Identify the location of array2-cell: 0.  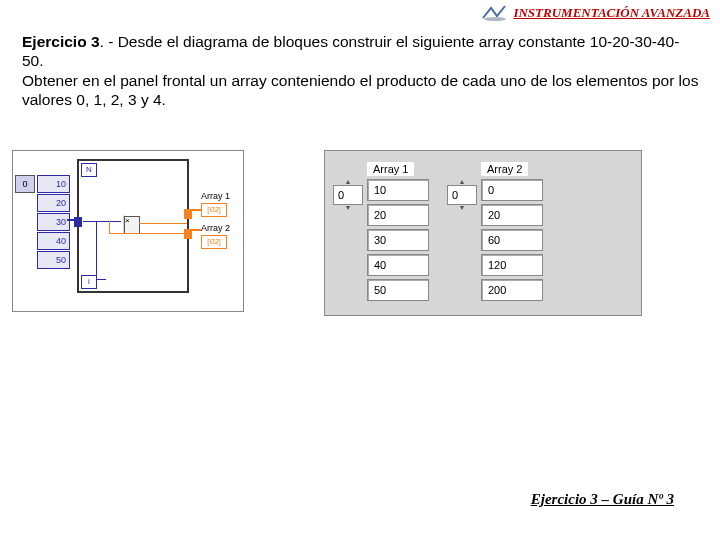
(512, 190).